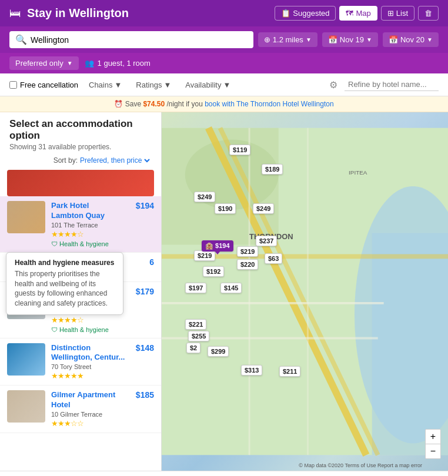 This screenshot has width=448, height=476. I want to click on tooltip-text: This property prioritises the health and…, so click(65, 289).